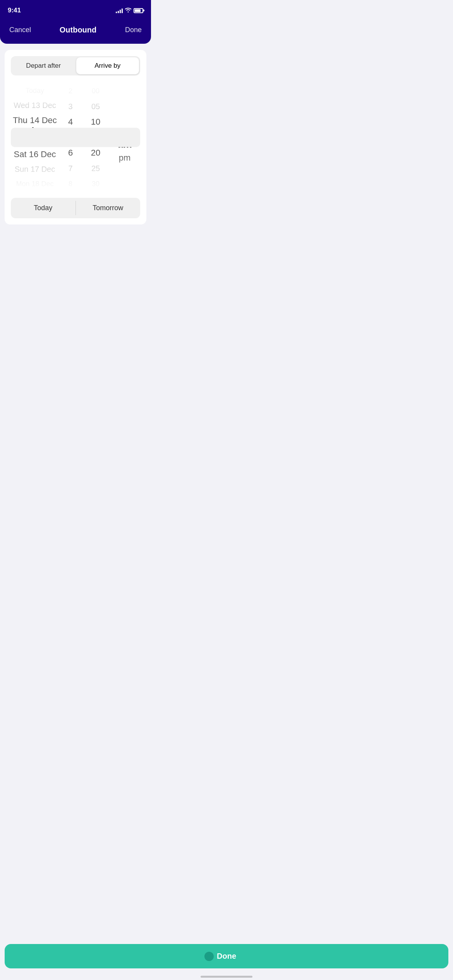 This screenshot has height=980, width=453. What do you see at coordinates (76, 137) in the screenshot?
I see `picker-columns: Today Wed 13 Dec Thu 14 Dec Fri 15 Dec S…` at bounding box center [76, 137].